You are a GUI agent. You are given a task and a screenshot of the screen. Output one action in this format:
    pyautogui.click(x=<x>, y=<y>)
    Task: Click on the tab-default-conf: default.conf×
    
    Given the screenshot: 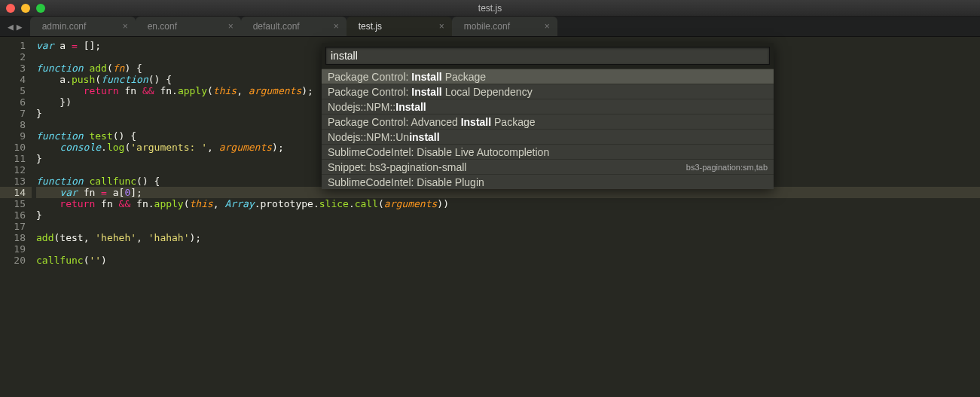 What is the action you would take?
    pyautogui.click(x=294, y=26)
    